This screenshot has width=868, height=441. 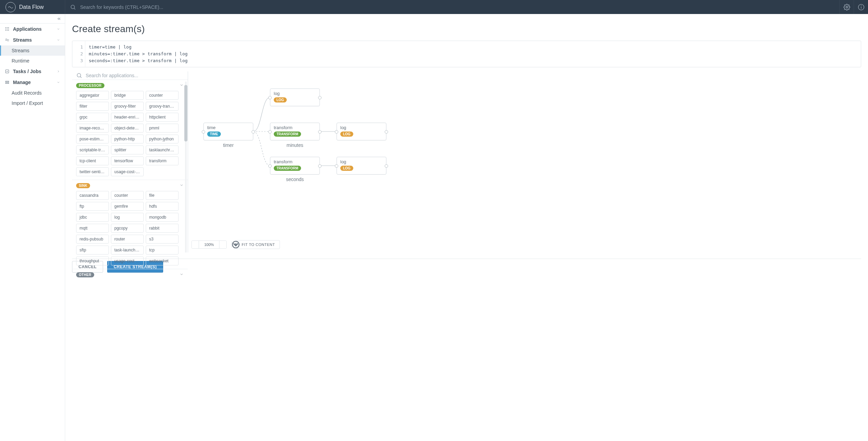 What do you see at coordinates (130, 75) in the screenshot?
I see `palette-search` at bounding box center [130, 75].